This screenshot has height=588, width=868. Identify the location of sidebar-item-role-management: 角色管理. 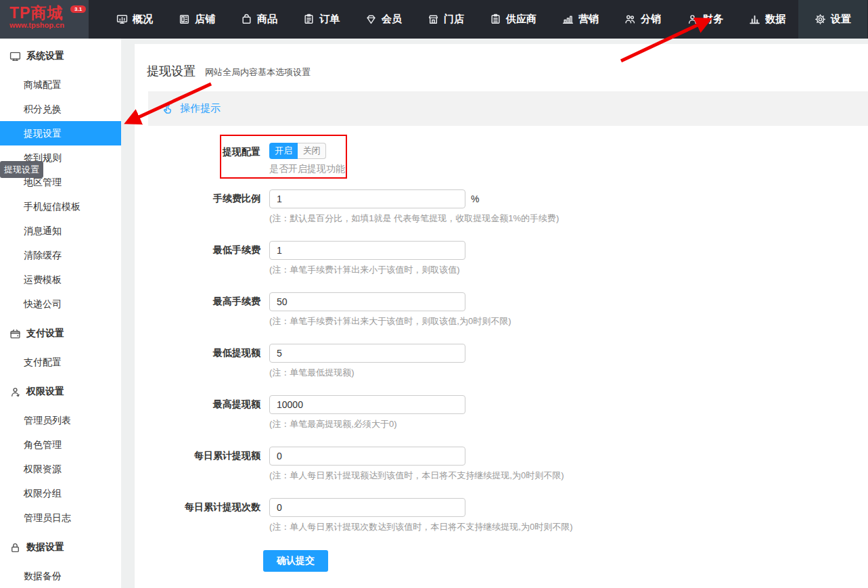
(61, 445).